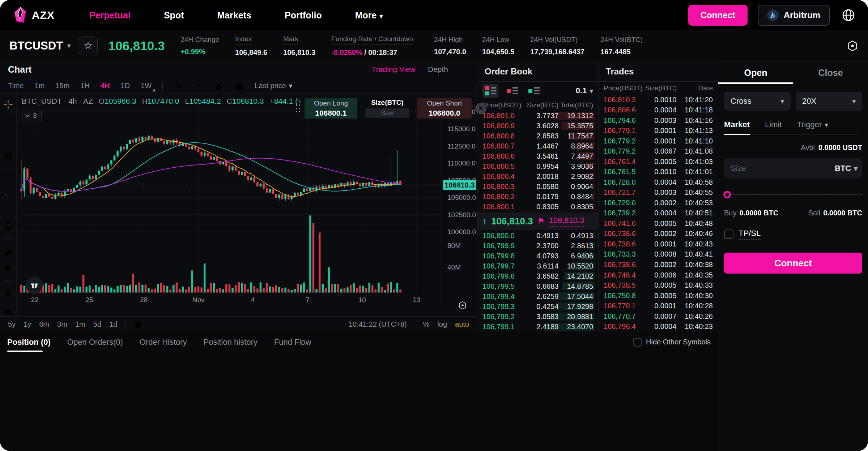 The height and width of the screenshot is (451, 868). What do you see at coordinates (27, 325) in the screenshot?
I see `range-1y: 1y` at bounding box center [27, 325].